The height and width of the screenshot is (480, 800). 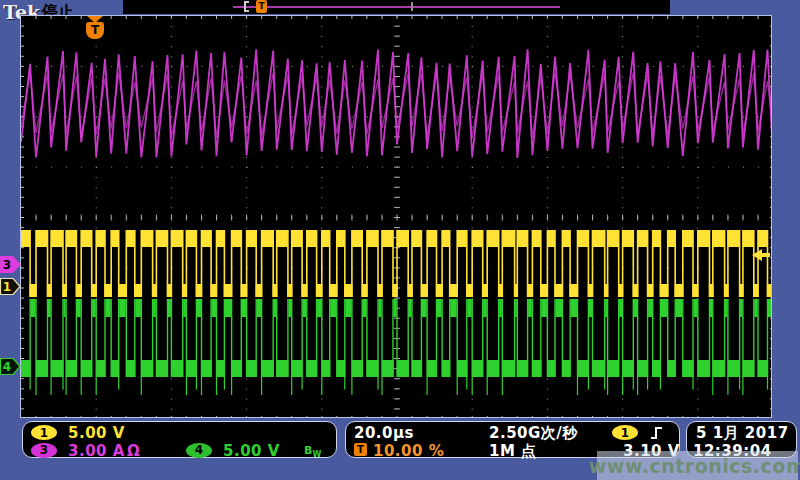 I want to click on record-length-line, so click(x=396, y=7).